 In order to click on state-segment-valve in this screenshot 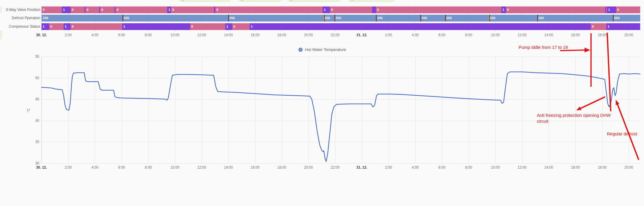, I will do `click(374, 10)`.